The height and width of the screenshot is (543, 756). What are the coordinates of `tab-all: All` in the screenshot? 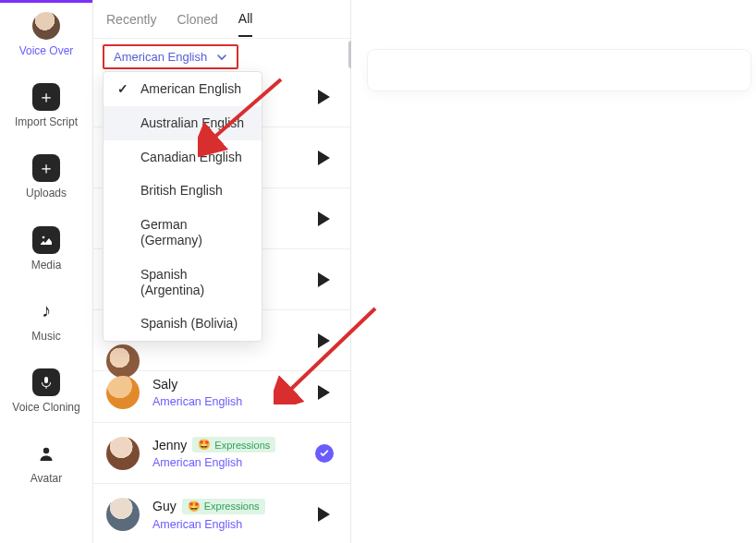 It's located at (246, 19).